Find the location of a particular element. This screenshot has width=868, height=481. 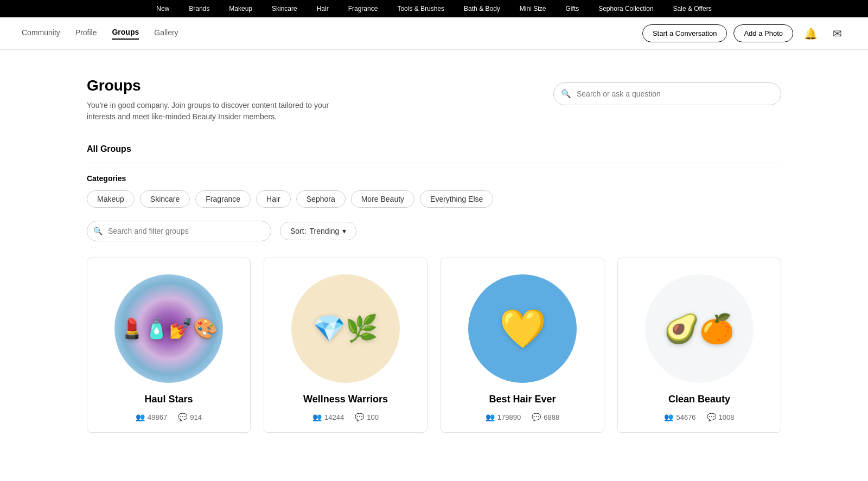

page-title: Groups is located at coordinates (212, 86).